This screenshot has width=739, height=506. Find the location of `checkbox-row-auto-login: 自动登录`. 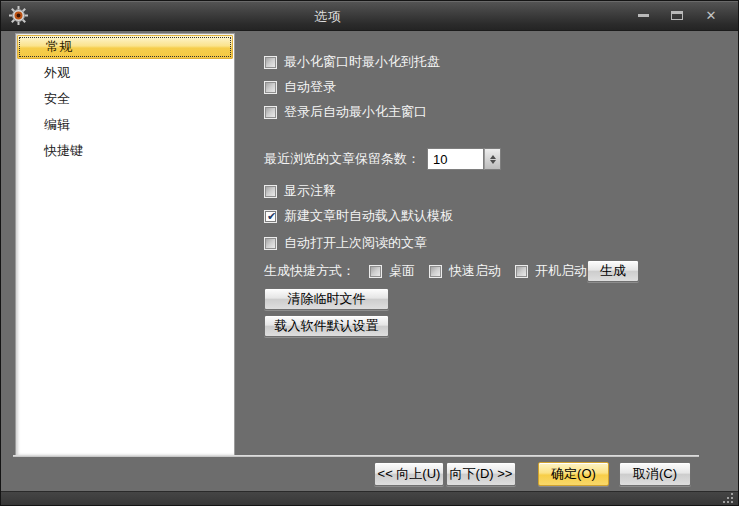

checkbox-row-auto-login: 自动登录 is located at coordinates (300, 87).